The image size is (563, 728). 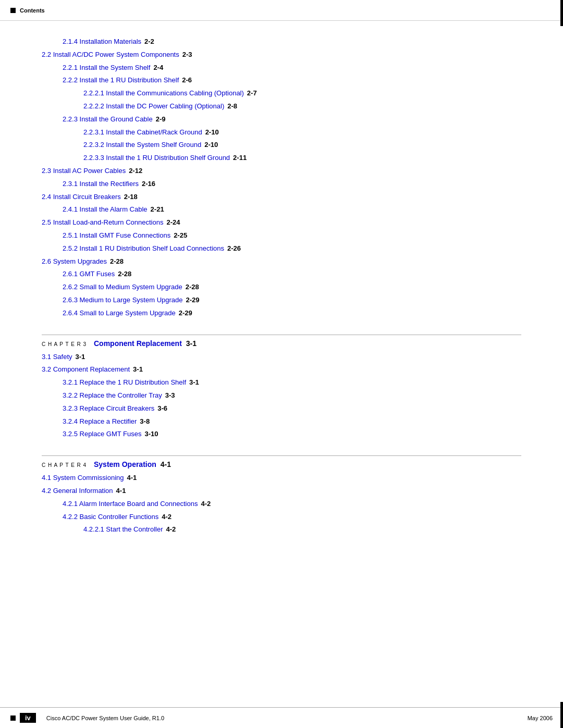 What do you see at coordinates (142, 145) in the screenshot?
I see `toc-link-2-2-3-2: 2.2.3.2 Install the System Shelf Ground` at bounding box center [142, 145].